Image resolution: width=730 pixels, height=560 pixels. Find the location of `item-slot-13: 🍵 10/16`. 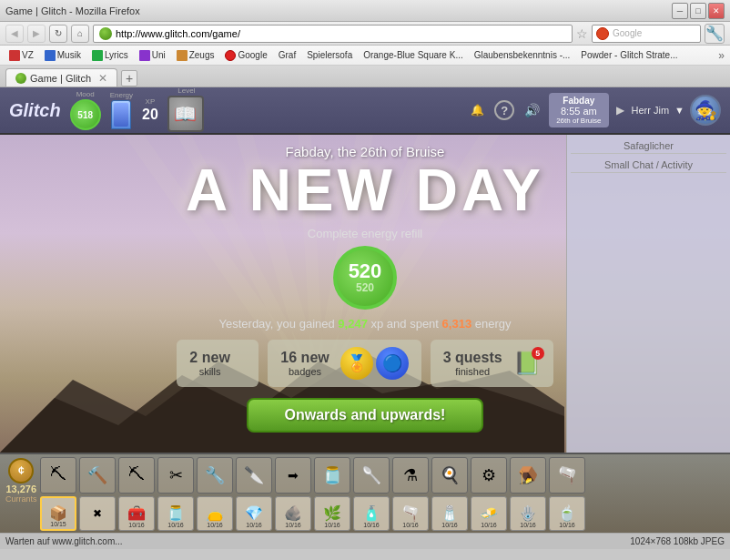

item-slot-13: 🍵 10/16 is located at coordinates (567, 514).